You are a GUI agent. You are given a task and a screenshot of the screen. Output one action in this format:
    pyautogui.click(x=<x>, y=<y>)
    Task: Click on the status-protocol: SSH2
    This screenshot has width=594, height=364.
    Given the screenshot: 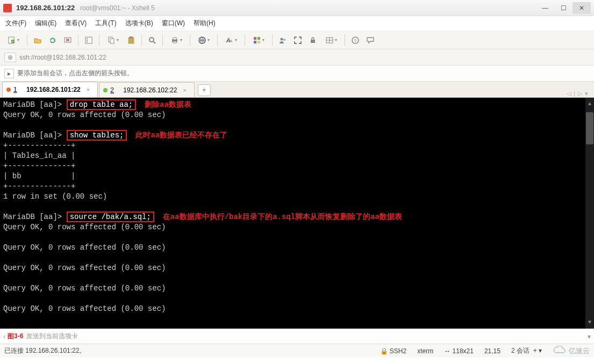 What is the action you would take?
    pyautogui.click(x=398, y=351)
    